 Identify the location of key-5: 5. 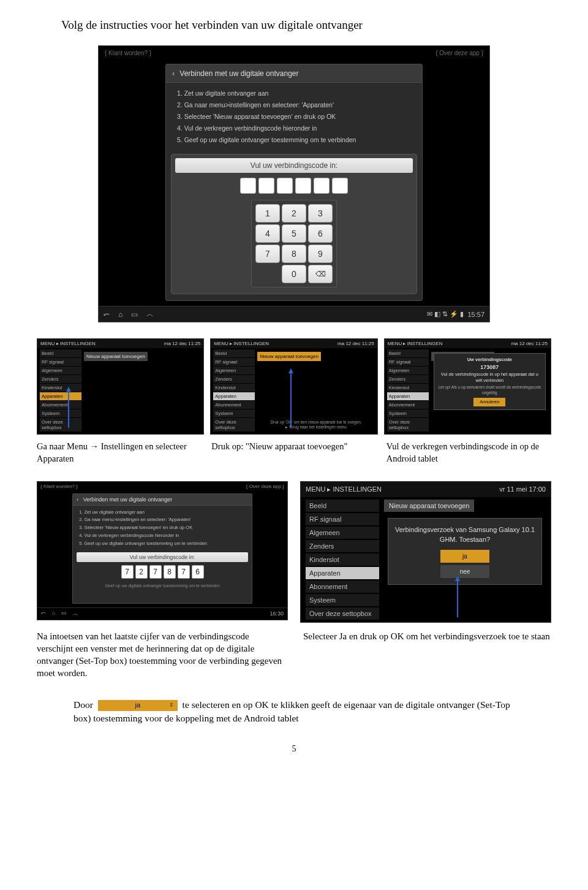
(294, 234).